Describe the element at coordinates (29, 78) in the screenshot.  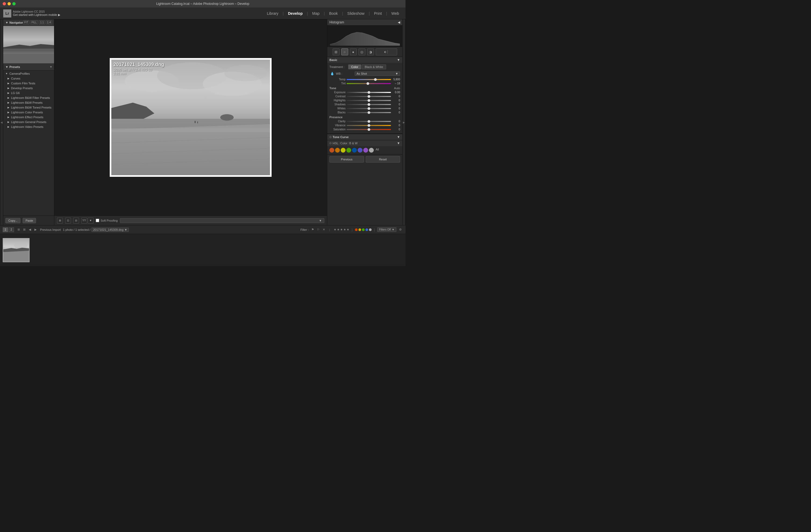
I see `preset-curves-header: ▶ Curves` at that location.